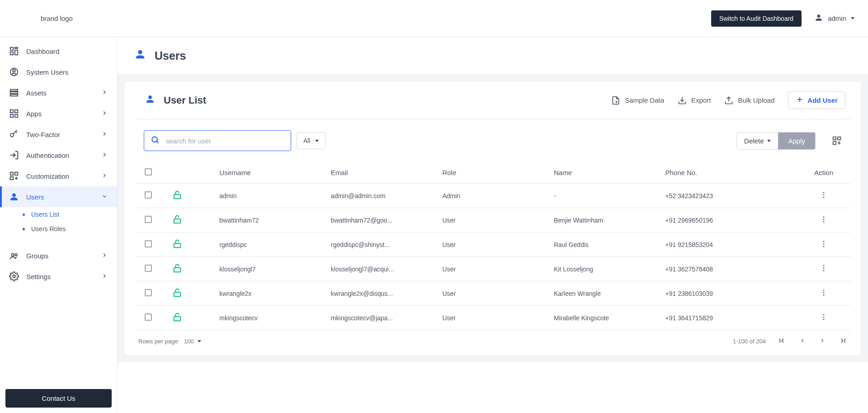  I want to click on sidebar-item-apps: Apps, so click(59, 114).